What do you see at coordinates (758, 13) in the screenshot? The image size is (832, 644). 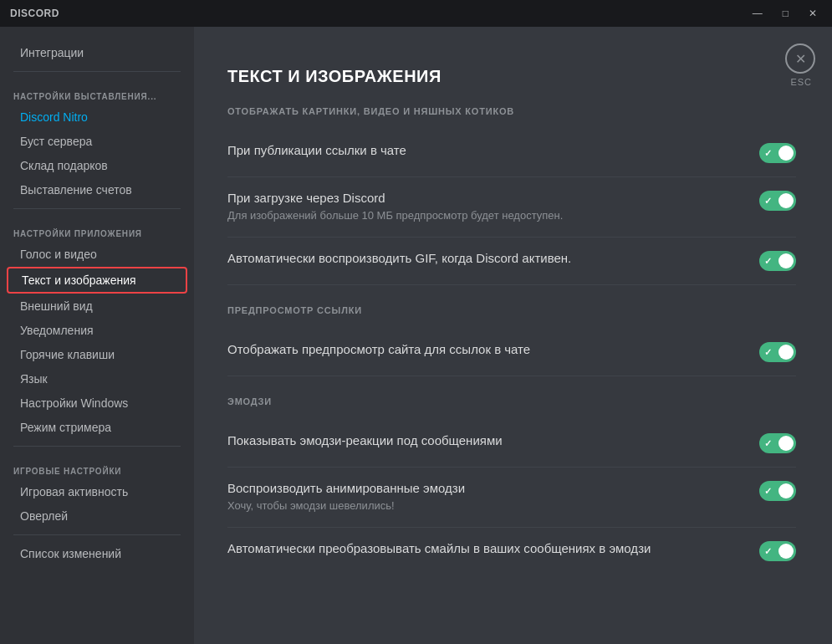 I see `minimize-button: —` at bounding box center [758, 13].